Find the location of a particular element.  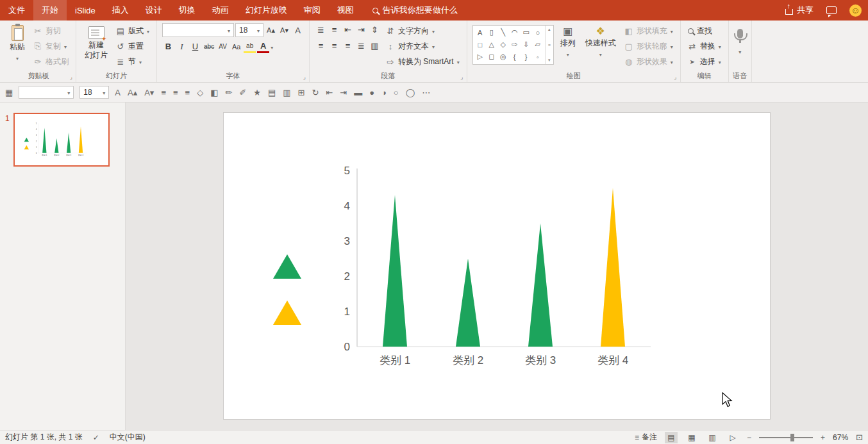

character-spacing-button is located at coordinates (223, 46).